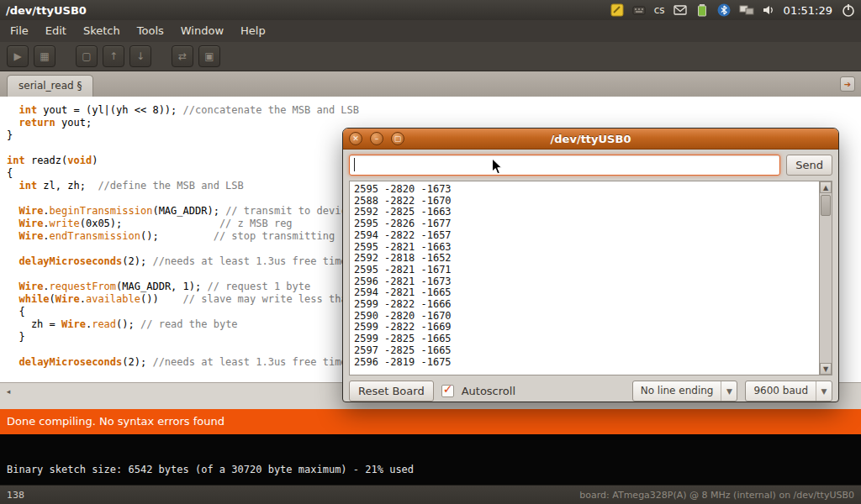 The width and height of the screenshot is (861, 504). What do you see at coordinates (45, 56) in the screenshot?
I see `stop-button: ▦` at bounding box center [45, 56].